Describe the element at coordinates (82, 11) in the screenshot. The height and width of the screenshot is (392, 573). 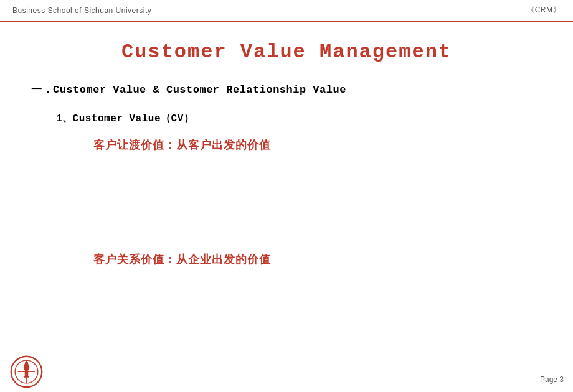
I see `university-name: Business School of Sichuan University` at that location.